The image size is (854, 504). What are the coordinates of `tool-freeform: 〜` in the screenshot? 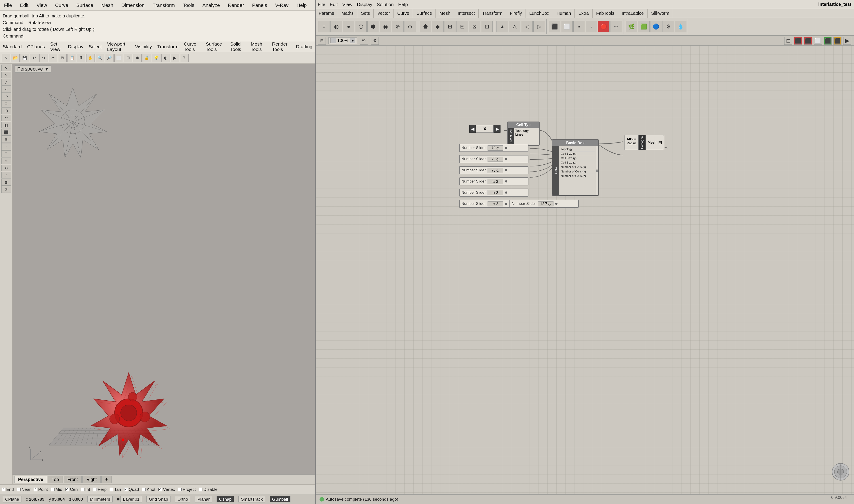 It's located at (6, 118).